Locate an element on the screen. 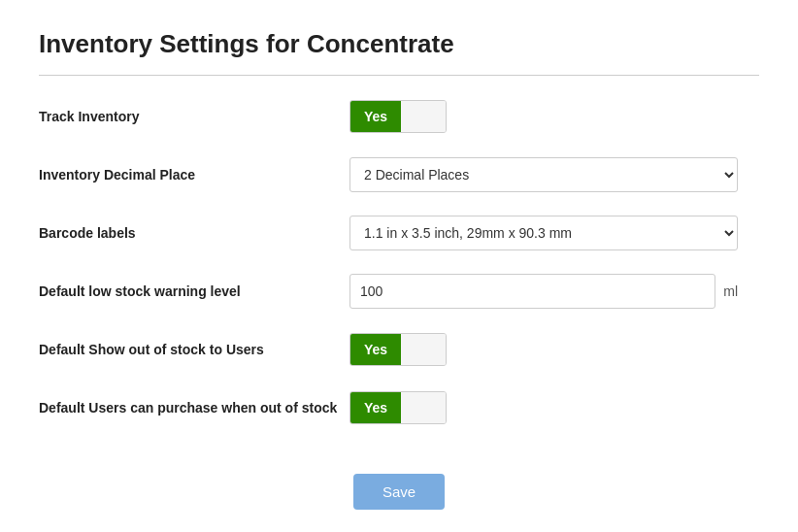 This screenshot has height=532, width=798. decimal-place-select: 2 Decimal Places 1 Decimal Place 3 Decim… is located at coordinates (544, 175).